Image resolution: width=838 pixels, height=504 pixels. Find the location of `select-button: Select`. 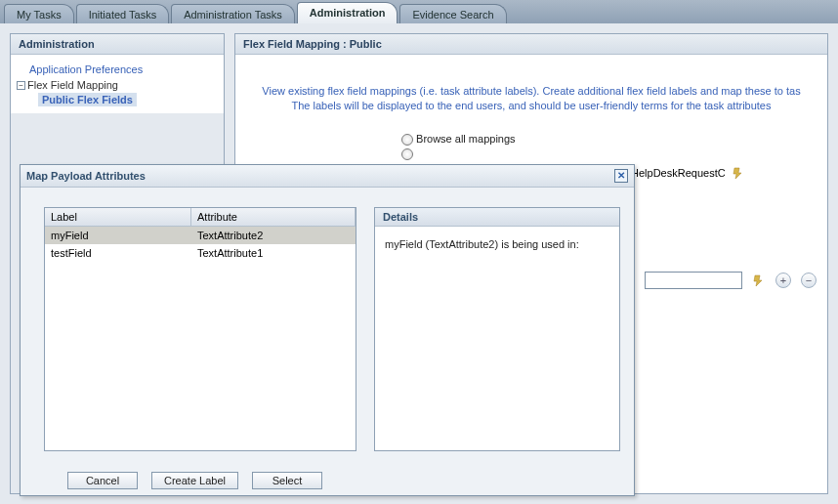

select-button: Select is located at coordinates (287, 481).